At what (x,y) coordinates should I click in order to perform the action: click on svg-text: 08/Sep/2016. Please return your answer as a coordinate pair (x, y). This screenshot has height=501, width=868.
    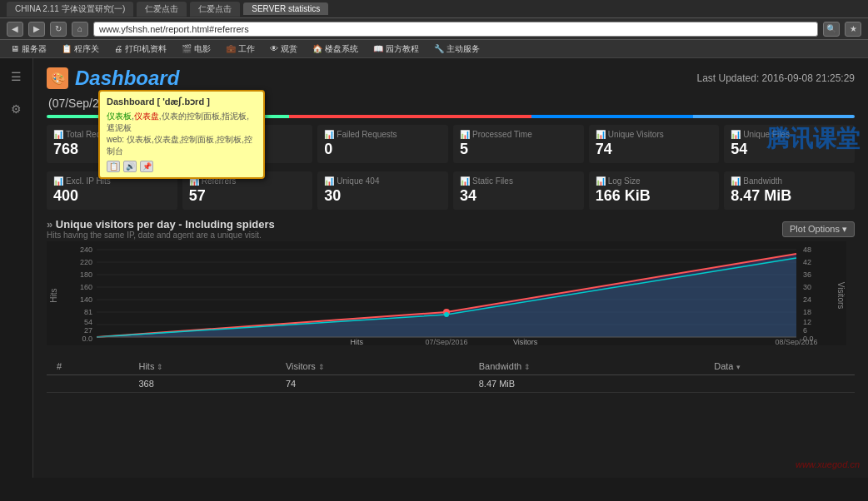
    Looking at the image, I should click on (796, 341).